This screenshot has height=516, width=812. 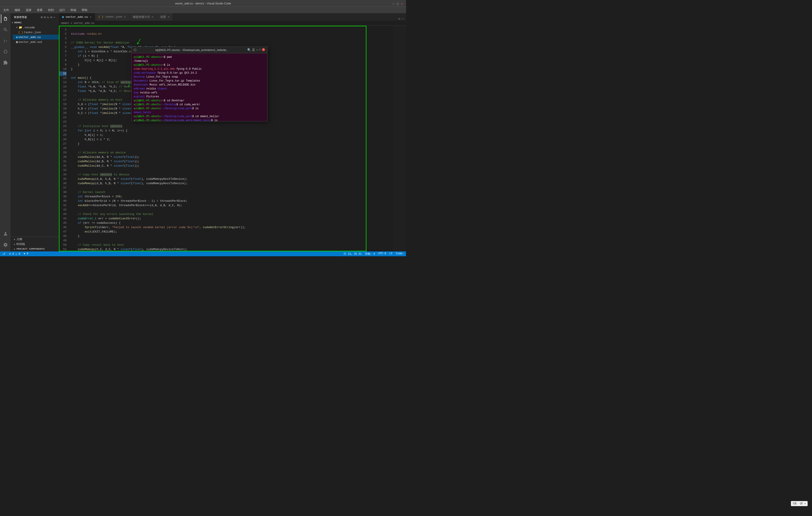 What do you see at coordinates (200, 113) in the screenshot?
I see `terminal-line: demo1_hello` at bounding box center [200, 113].